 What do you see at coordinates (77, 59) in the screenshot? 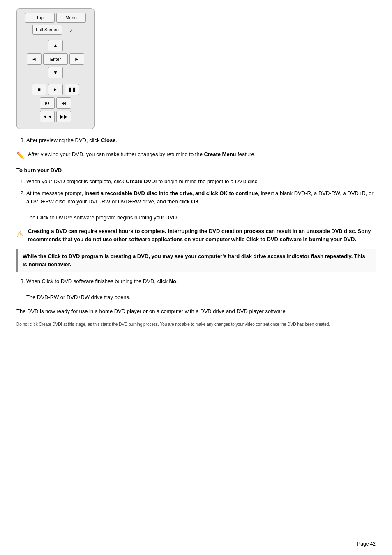
I see `right-button: ►` at bounding box center [77, 59].